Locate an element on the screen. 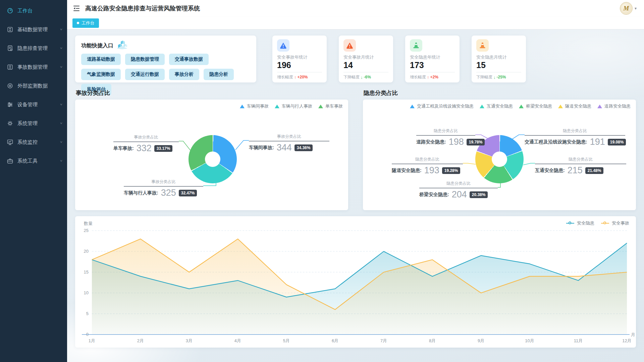 This screenshot has width=644, height=362. callout-name: 桥梁安全隐患: is located at coordinates (434, 195).